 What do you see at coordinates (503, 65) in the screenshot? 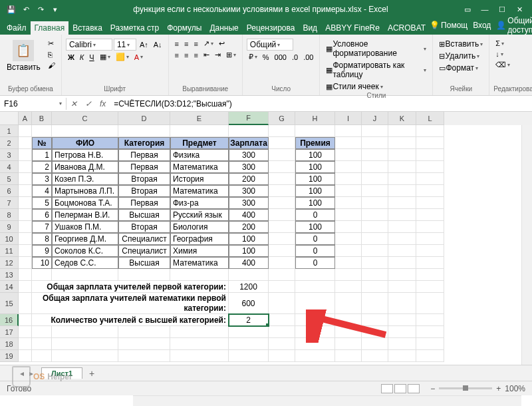
I see `clear-icon: ⌫▾` at bounding box center [503, 65].